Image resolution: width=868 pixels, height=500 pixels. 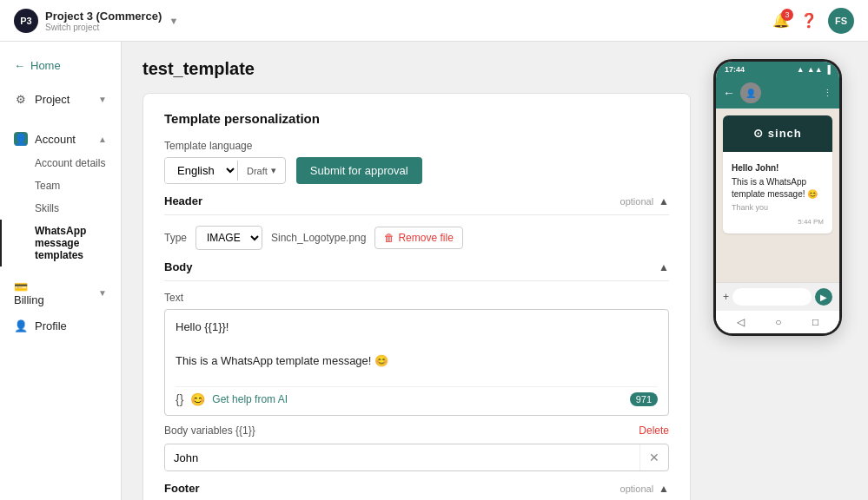 What do you see at coordinates (815, 322) in the screenshot?
I see `recents-nav-icon: □` at bounding box center [815, 322].